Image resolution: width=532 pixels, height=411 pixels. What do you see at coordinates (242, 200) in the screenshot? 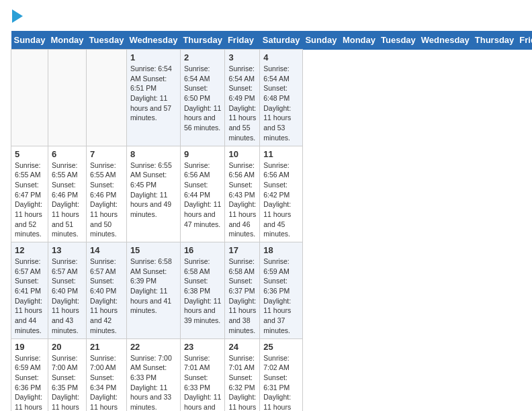
I see `day-info: Sunrise: 6:56 AM Sunset: 6:43 PM Dayligh…` at bounding box center [242, 200].